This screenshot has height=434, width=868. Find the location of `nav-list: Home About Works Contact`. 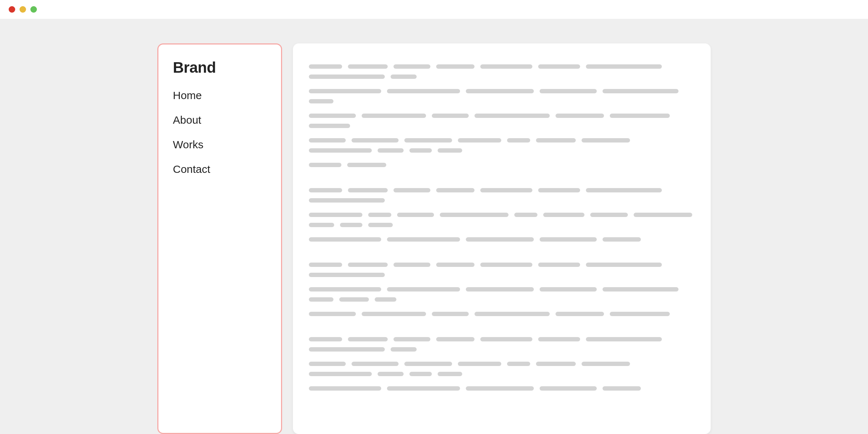

nav-list: Home About Works Contact is located at coordinates (220, 132).